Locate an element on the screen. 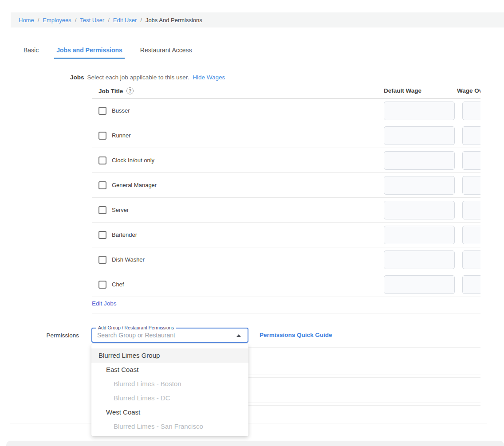 This screenshot has height=446, width=504. jobs-section-label: Jobs is located at coordinates (77, 77).